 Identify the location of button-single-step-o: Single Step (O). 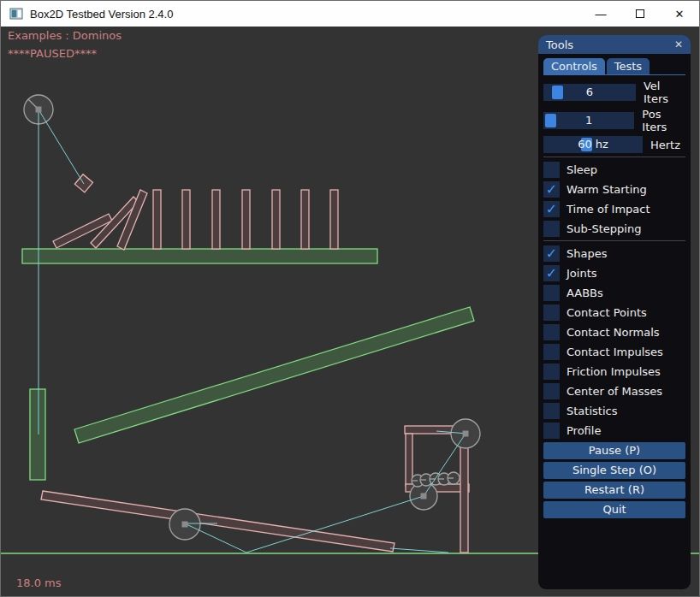
(614, 470).